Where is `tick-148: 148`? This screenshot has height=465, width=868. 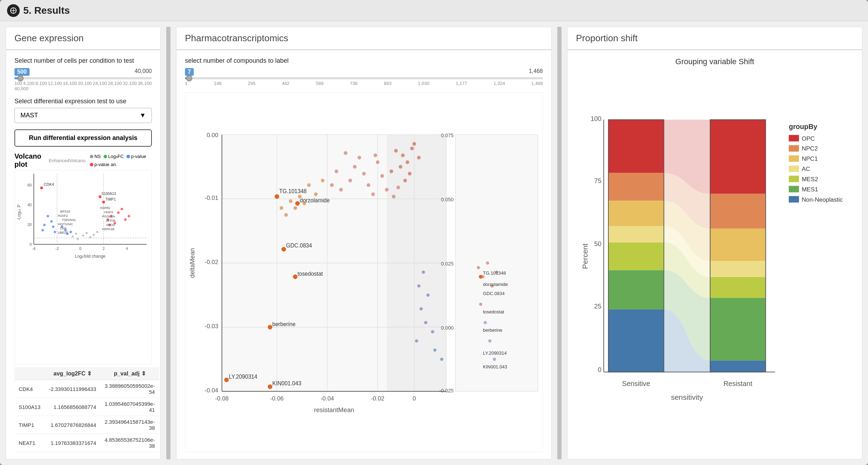
tick-148: 148 is located at coordinates (218, 83).